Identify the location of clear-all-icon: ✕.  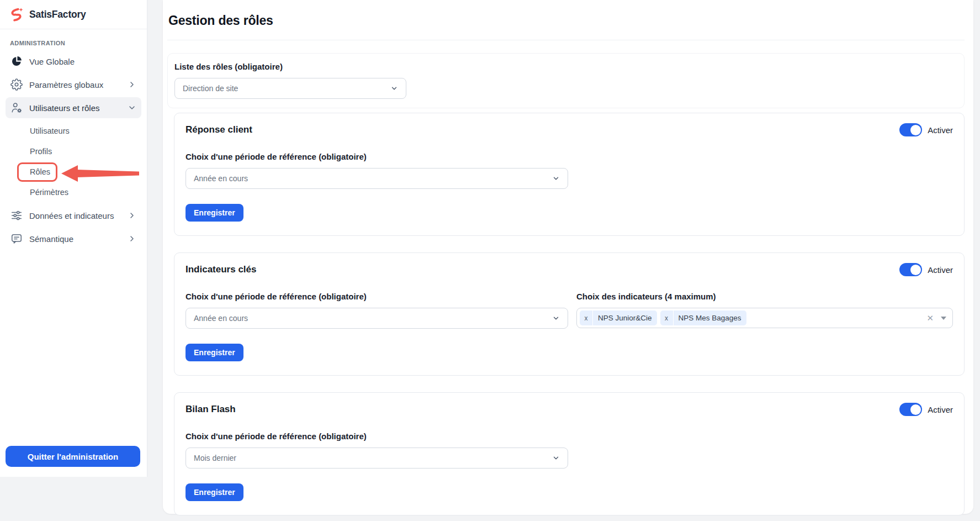
(930, 318).